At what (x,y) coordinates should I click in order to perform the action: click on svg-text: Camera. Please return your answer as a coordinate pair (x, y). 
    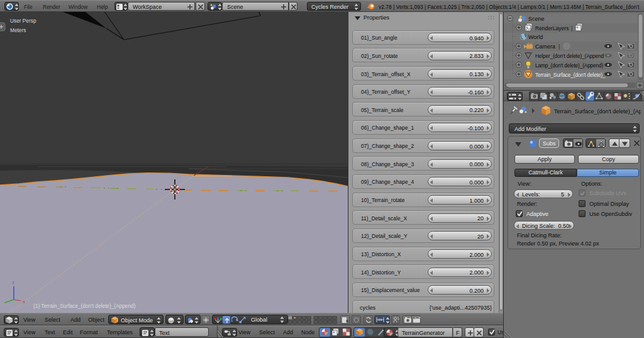
    Looking at the image, I should click on (545, 47).